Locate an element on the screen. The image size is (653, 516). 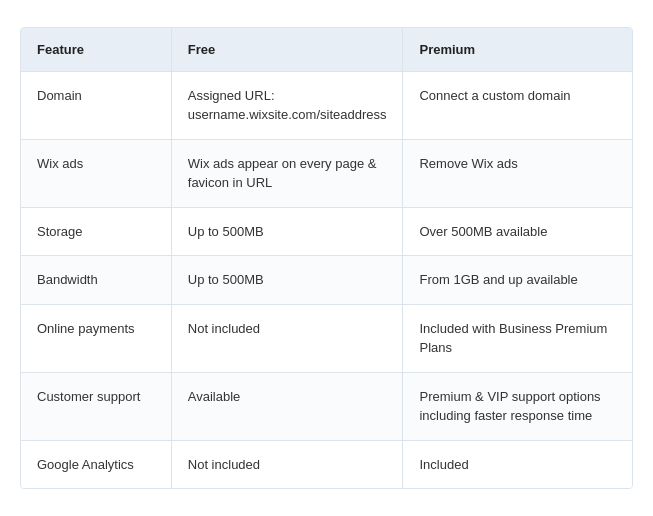
table-row: Customer supportAvailablePremium & VIP s… is located at coordinates (326, 406).